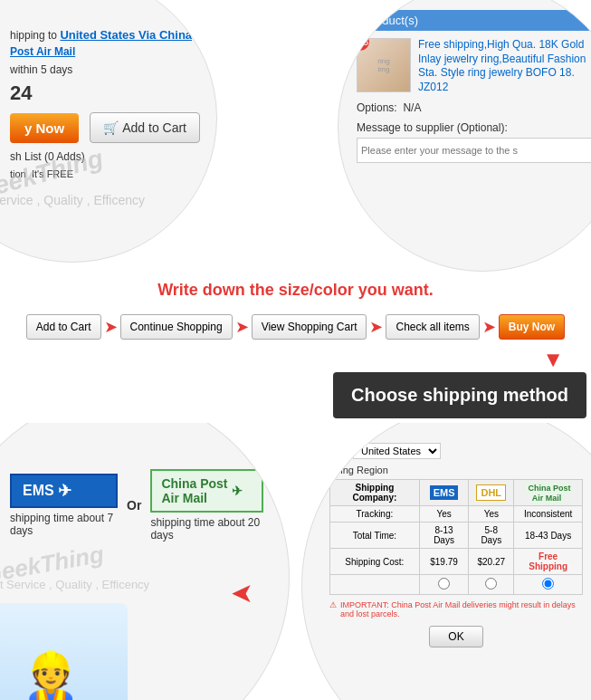 This screenshot has width=591, height=700. Describe the element at coordinates (137, 510) in the screenshot. I see `bottom-left-content: EMS ✈ shipping time about 7 days Or Chin…` at that location.